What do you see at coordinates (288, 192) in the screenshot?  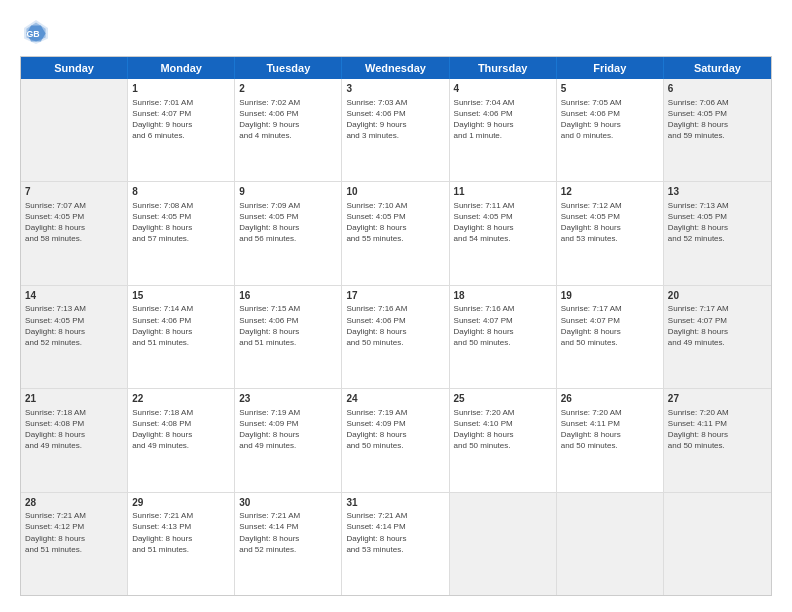 I see `day-number: 9` at bounding box center [288, 192].